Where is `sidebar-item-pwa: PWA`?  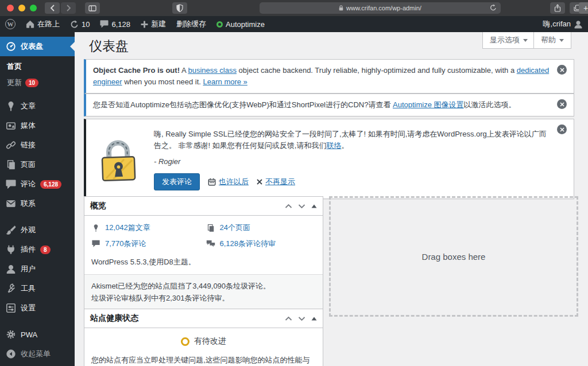 sidebar-item-pwa: PWA is located at coordinates (37, 334).